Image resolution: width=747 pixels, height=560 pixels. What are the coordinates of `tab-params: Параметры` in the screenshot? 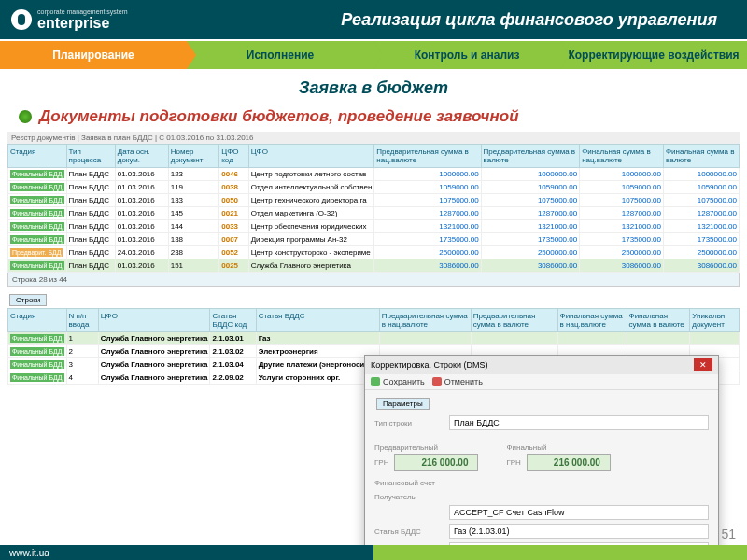 It's located at (403, 403).